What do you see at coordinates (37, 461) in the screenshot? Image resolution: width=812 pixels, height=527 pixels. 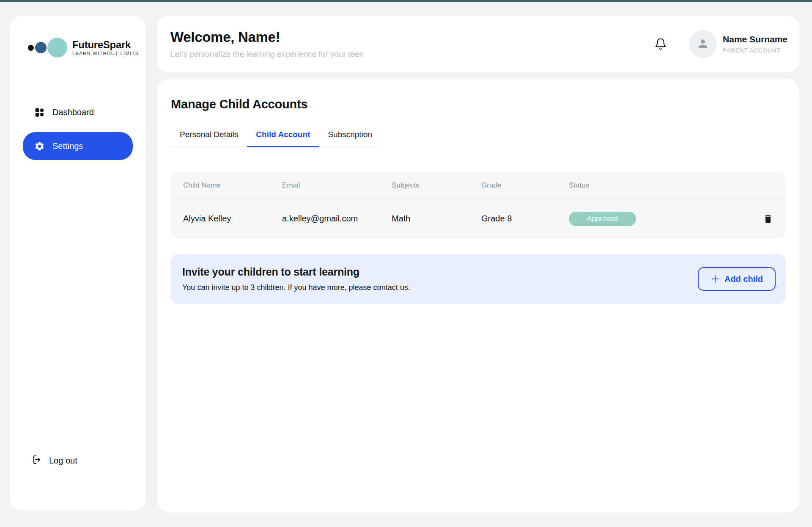 I see `logout-icon` at bounding box center [37, 461].